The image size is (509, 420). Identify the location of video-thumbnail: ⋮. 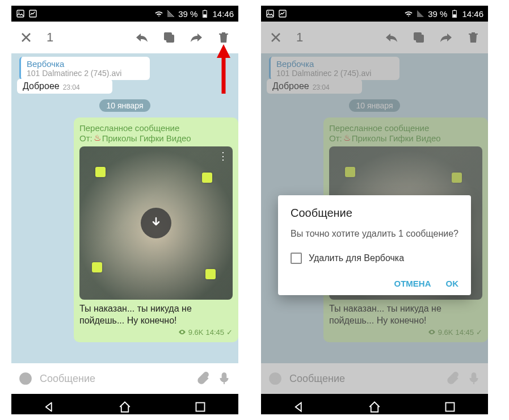
(156, 223).